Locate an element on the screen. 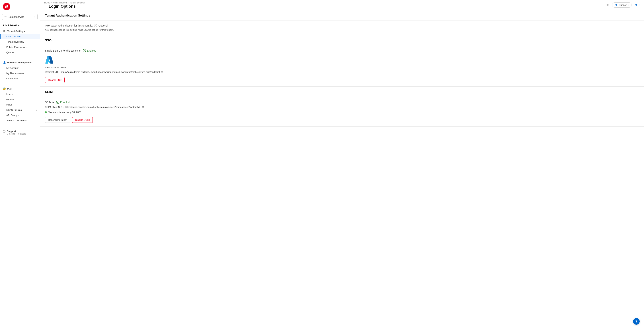  support-btn-icon: 👤 is located at coordinates (616, 5).